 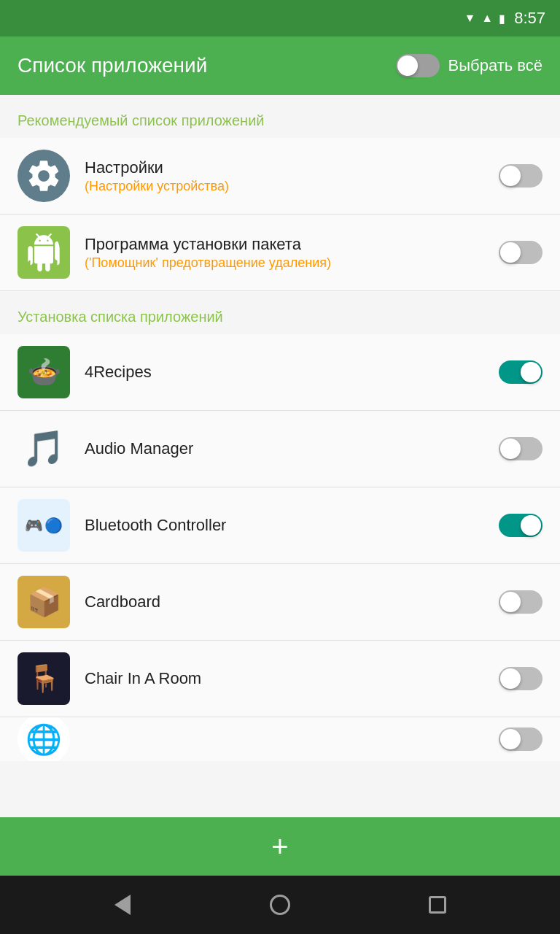 I want to click on package-installer-toggle, so click(x=521, y=252).